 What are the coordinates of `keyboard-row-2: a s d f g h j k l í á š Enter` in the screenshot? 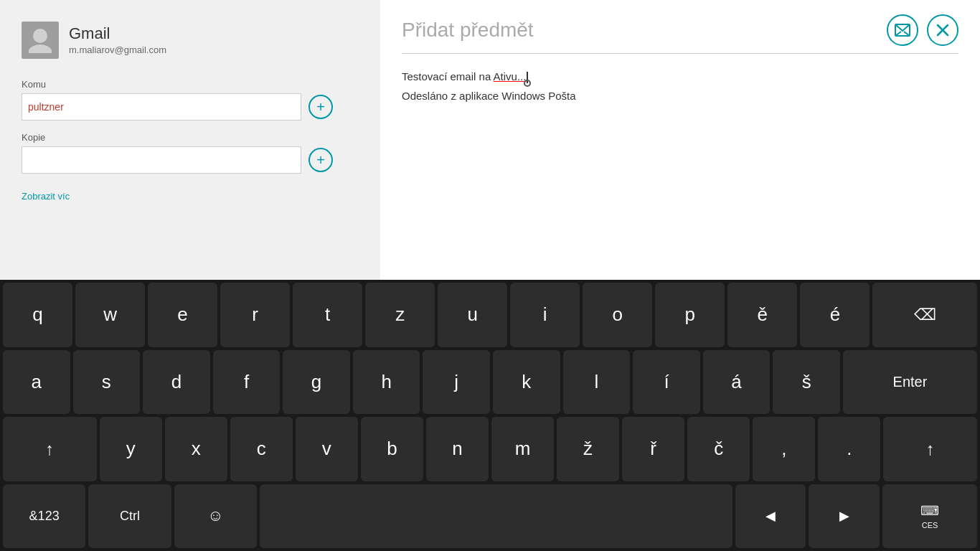 It's located at (490, 382).